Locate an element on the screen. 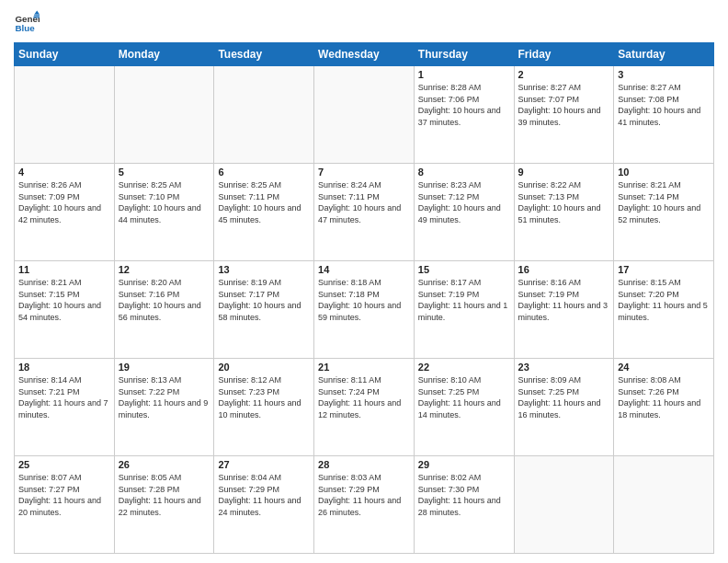 This screenshot has height=563, width=728. day-info: Sunrise: 8:23 AM Sunset: 7:12 PM Dayligh… is located at coordinates (464, 202).